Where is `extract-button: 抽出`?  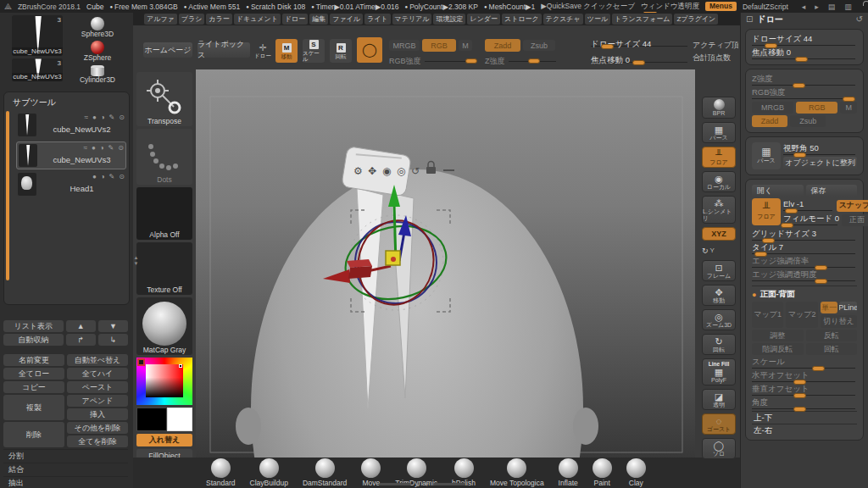
extract-button: 抽出 is located at coordinates (66, 482).